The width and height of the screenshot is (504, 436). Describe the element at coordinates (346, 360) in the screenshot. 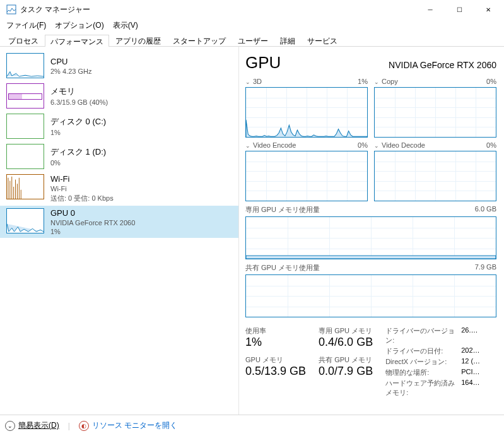

I see `metric-label: 共有 GPU メモリ` at that location.